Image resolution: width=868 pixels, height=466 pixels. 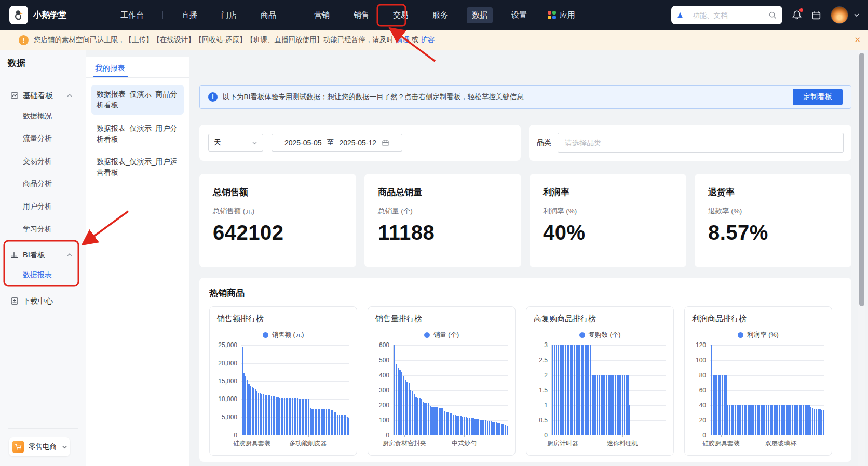 What do you see at coordinates (227, 345) in the screenshot?
I see `y-tick-label: 25,000` at bounding box center [227, 345].